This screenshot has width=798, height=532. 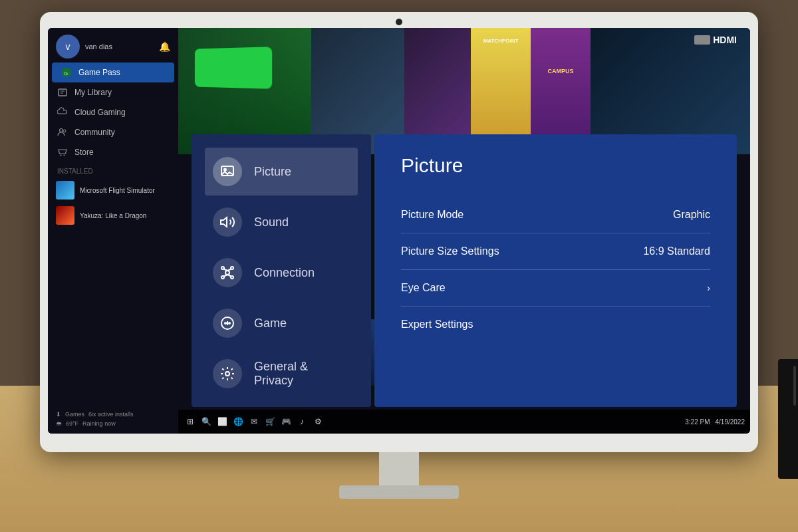 What do you see at coordinates (63, 132) in the screenshot?
I see `community-icon` at bounding box center [63, 132].